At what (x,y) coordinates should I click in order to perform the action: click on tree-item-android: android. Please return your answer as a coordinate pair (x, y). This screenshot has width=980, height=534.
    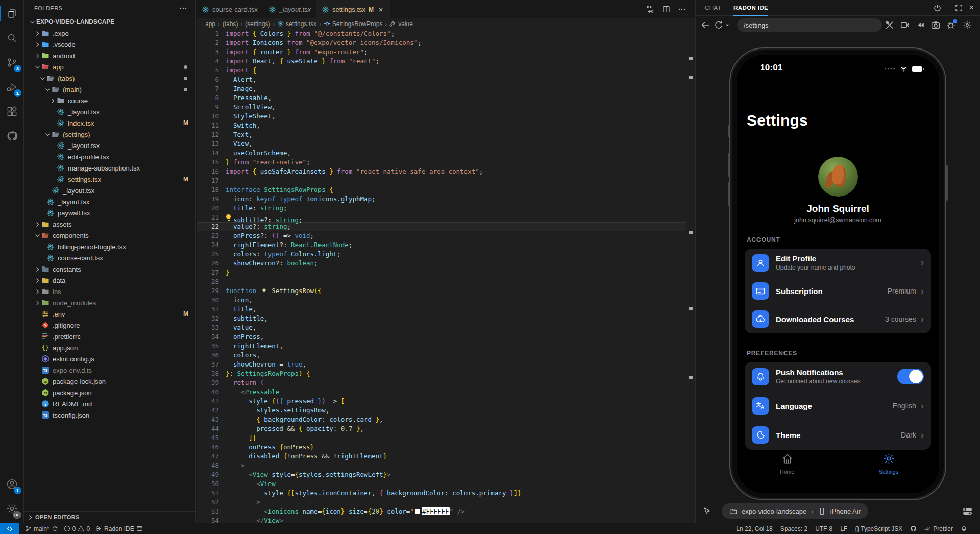
    Looking at the image, I should click on (110, 56).